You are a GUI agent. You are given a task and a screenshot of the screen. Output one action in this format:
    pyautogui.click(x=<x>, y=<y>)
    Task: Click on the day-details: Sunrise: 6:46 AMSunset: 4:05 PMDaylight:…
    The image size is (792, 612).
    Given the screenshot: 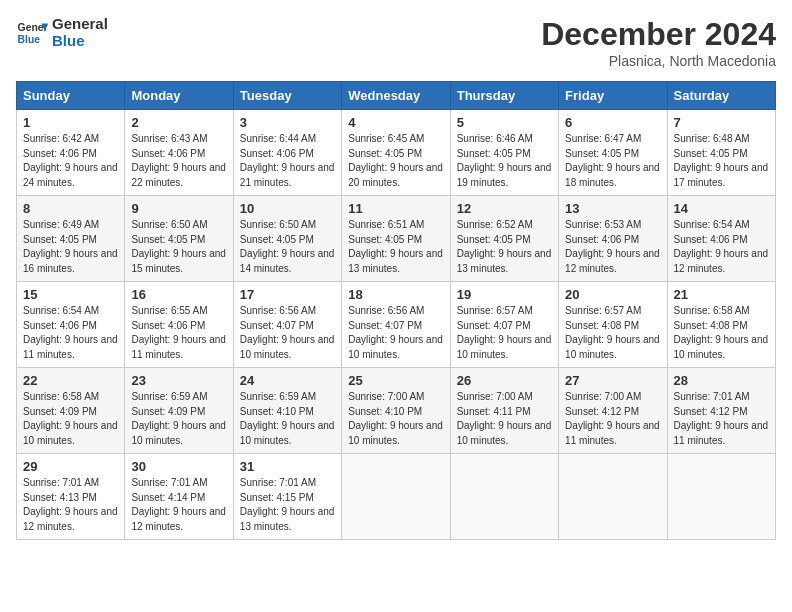 What is the action you would take?
    pyautogui.click(x=504, y=161)
    